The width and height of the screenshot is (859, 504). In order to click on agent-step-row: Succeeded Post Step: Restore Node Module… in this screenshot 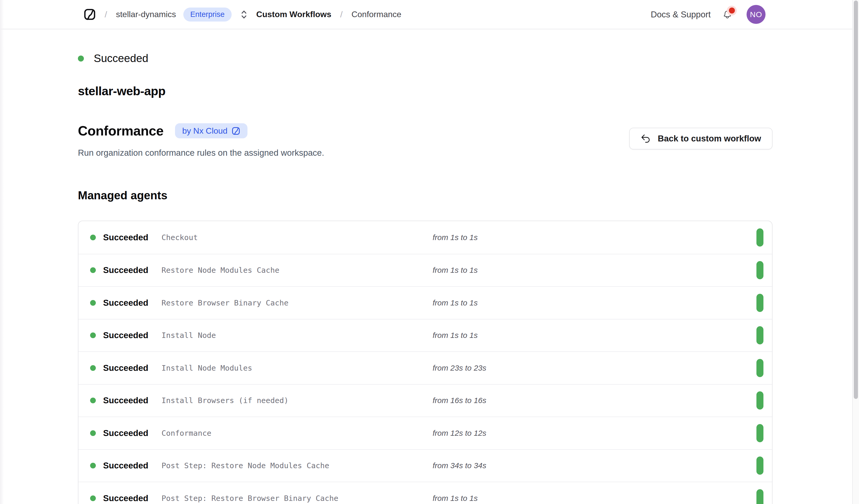, I will do `click(425, 465)`.